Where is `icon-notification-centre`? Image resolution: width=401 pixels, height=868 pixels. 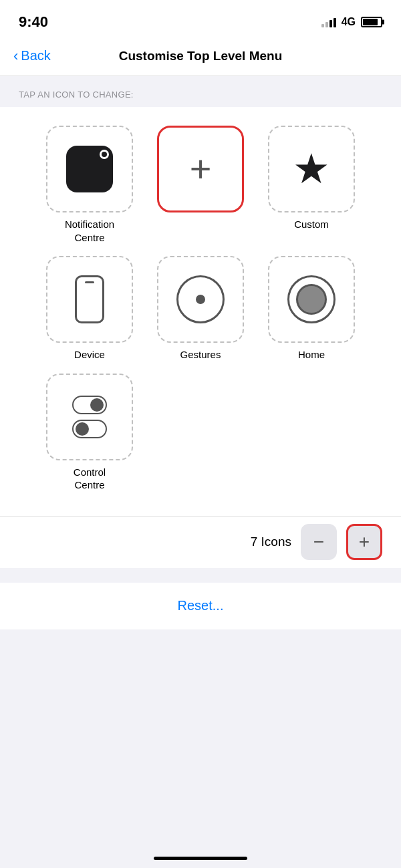 icon-notification-centre is located at coordinates (90, 169).